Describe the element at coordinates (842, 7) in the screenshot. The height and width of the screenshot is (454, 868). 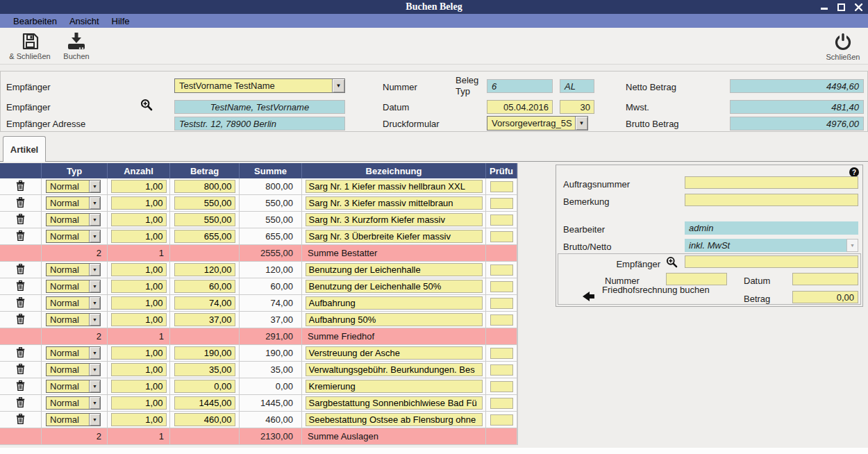
I see `maximize-icon` at that location.